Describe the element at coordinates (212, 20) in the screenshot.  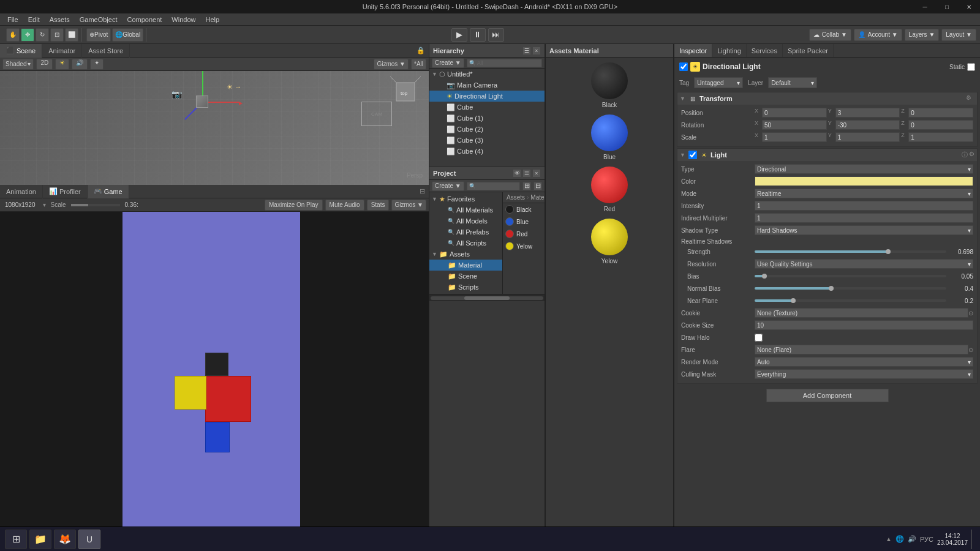
I see `menu-help: Help` at that location.